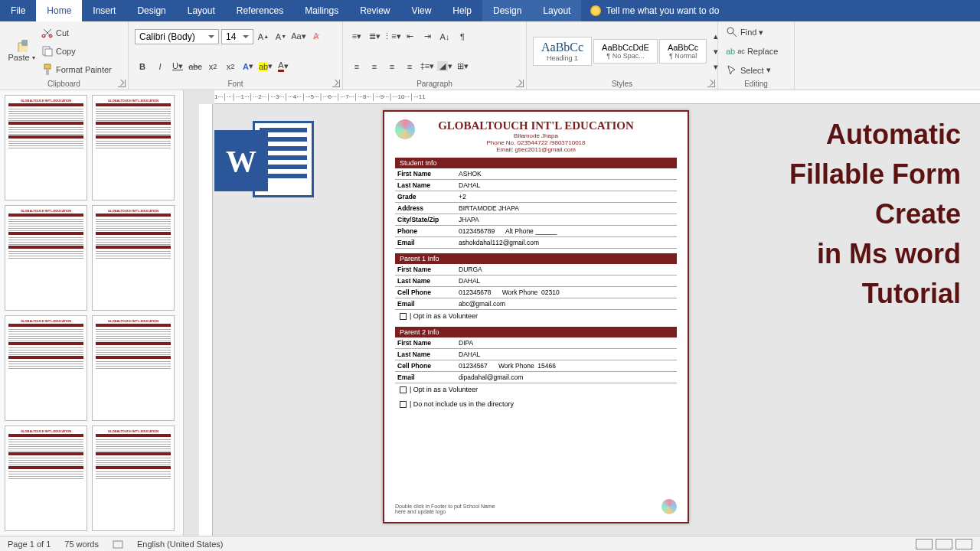 The height and width of the screenshot is (551, 980). I want to click on horizontal-ruler: 1···│···│···1···│···2···│···3···│···4···…, so click(597, 97).